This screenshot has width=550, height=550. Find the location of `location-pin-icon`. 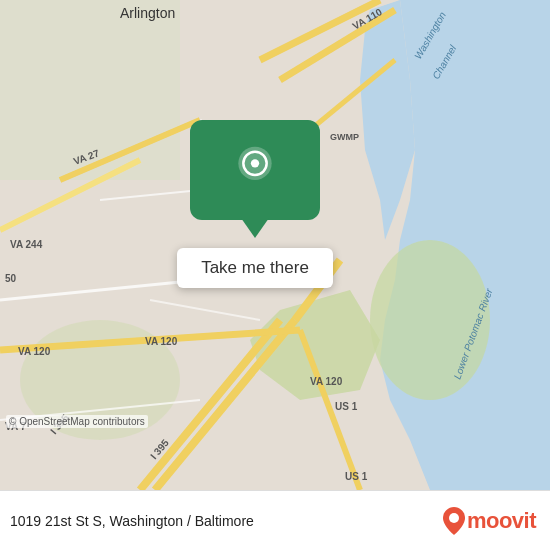

location-pin-icon is located at coordinates (255, 170).